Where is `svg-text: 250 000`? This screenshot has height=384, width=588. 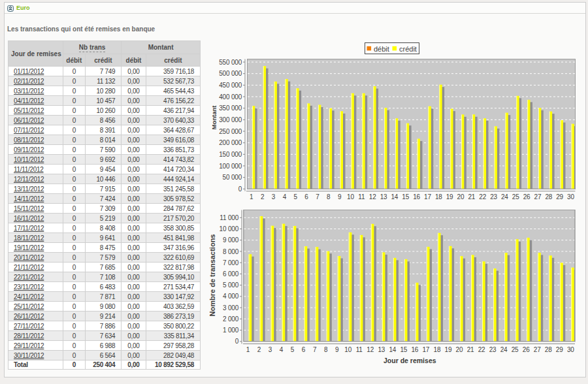
svg-text: 250 000 is located at coordinates (230, 132).